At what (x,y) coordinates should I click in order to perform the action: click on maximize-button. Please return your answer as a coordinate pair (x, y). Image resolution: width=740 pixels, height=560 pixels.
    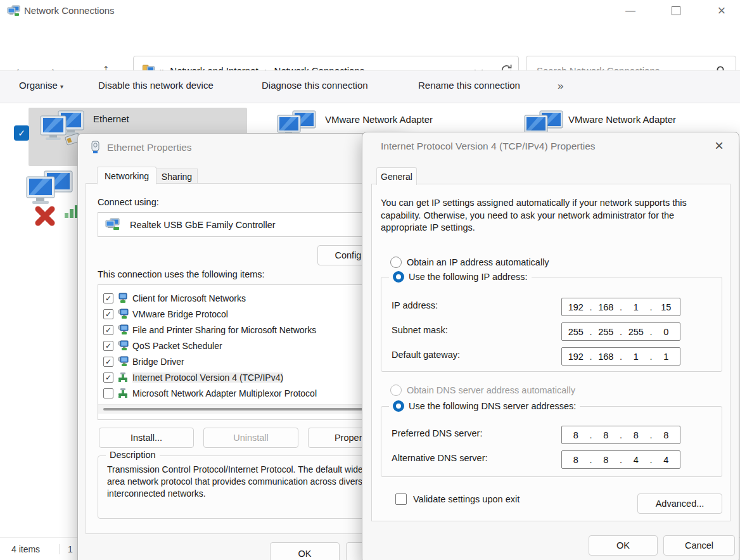
    Looking at the image, I should click on (676, 11).